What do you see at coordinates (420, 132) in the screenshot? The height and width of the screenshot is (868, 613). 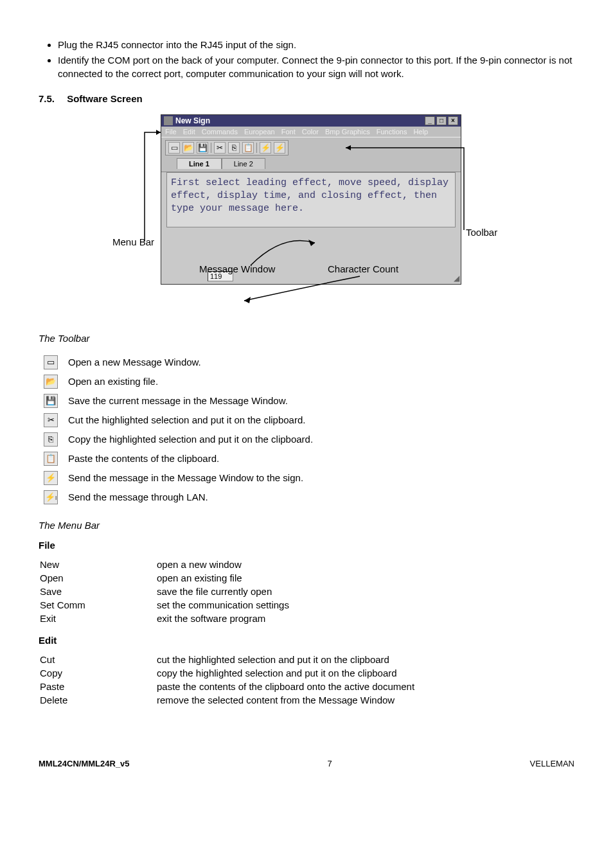 I see `menu-help: Help` at bounding box center [420, 132].